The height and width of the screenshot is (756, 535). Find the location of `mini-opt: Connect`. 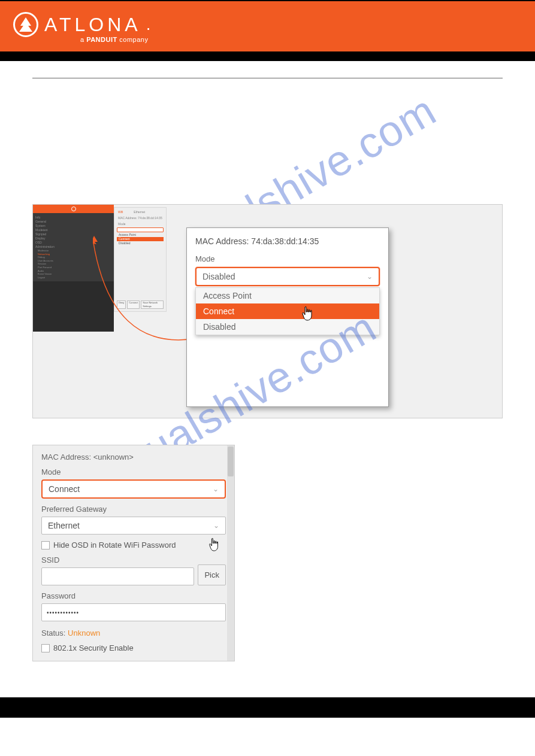

mini-opt: Connect is located at coordinates (140, 239).